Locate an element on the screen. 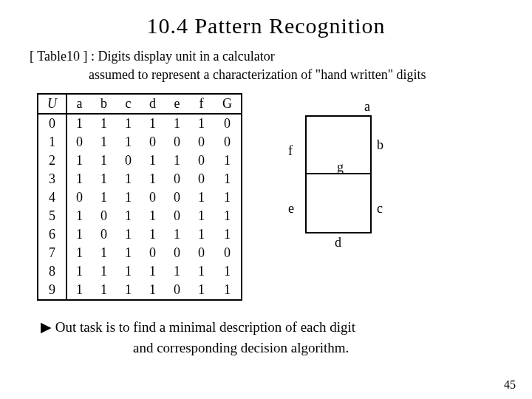 This screenshot has height=399, width=532. col-header-b: b is located at coordinates (103, 104).